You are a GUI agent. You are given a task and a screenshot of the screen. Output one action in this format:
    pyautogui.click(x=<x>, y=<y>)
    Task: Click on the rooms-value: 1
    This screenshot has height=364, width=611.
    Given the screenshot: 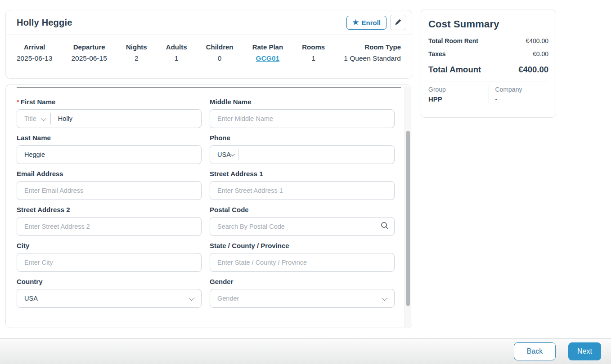 What is the action you would take?
    pyautogui.click(x=313, y=58)
    